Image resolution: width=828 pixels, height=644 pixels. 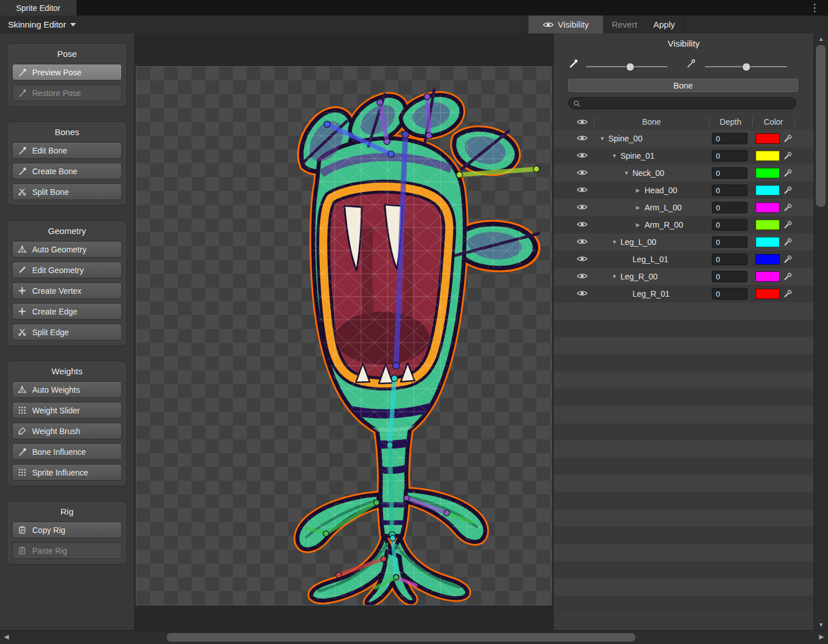 What do you see at coordinates (401, 637) in the screenshot?
I see `horizontal-scrollbar-thumb` at bounding box center [401, 637].